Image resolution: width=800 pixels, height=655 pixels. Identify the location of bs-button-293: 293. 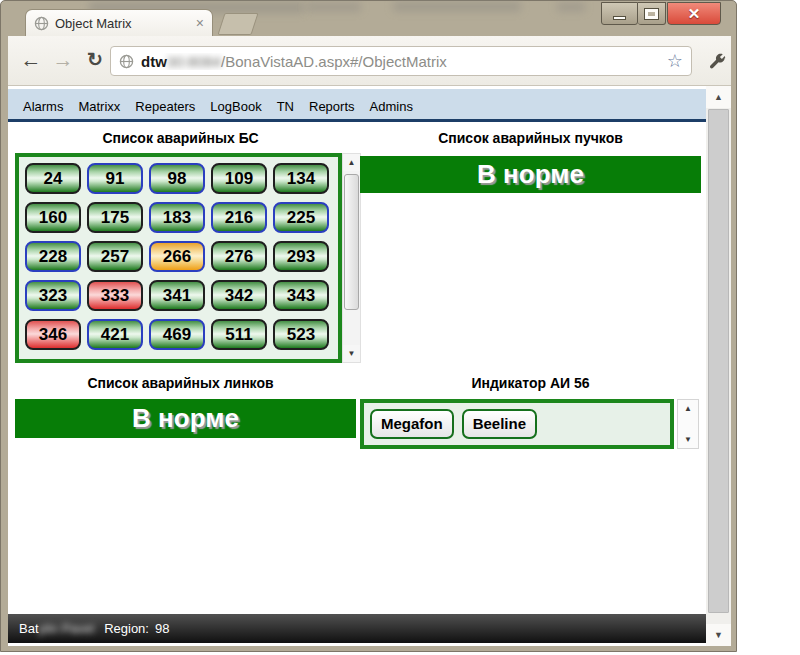
(301, 256).